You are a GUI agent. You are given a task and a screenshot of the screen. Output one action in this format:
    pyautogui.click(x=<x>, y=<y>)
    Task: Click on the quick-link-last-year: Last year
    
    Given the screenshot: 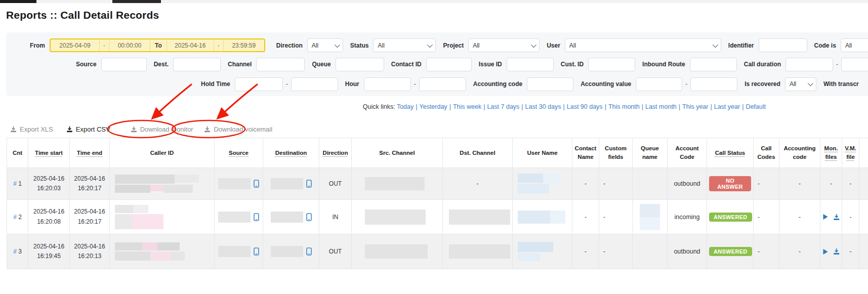 What is the action you would take?
    pyautogui.click(x=727, y=107)
    